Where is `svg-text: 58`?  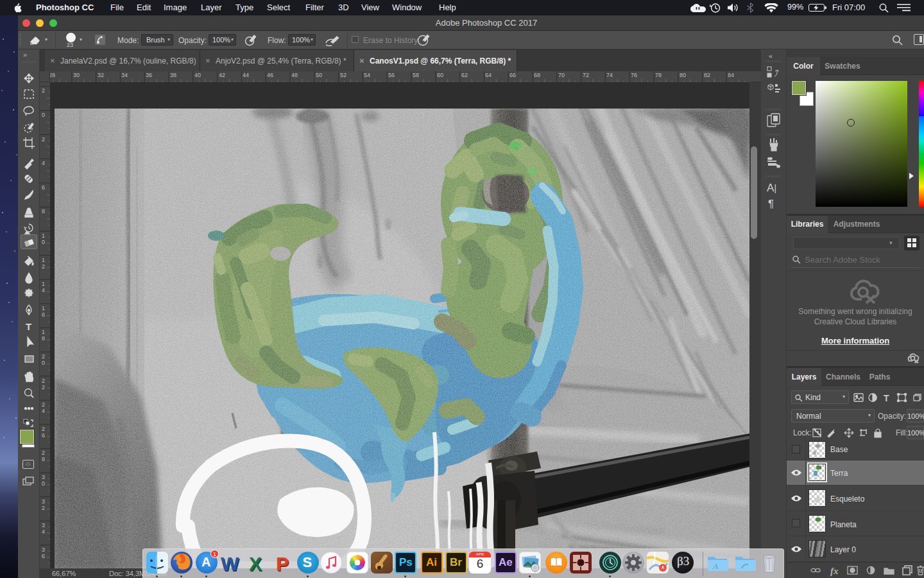
svg-text: 58 is located at coordinates (416, 75).